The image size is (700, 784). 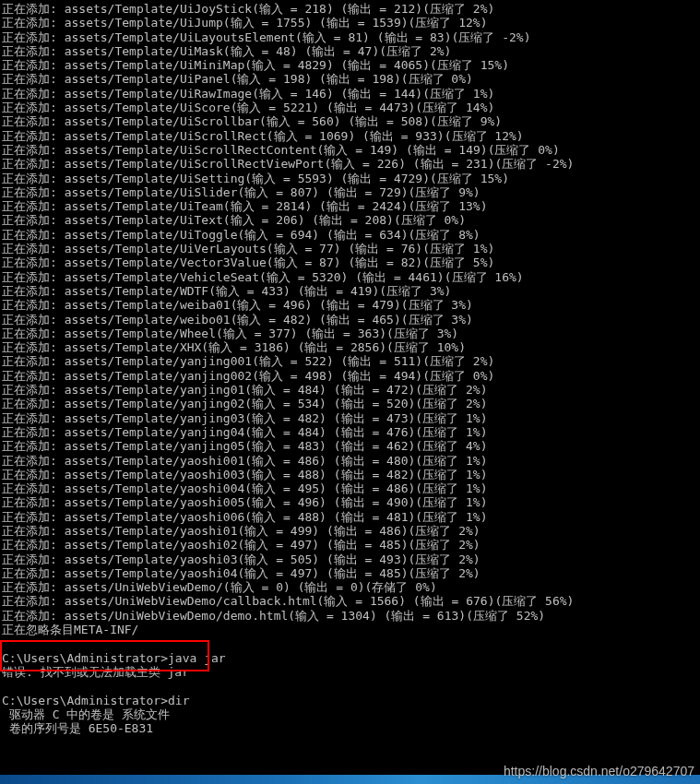 I want to click on log-line: 正在添加: assets/Template/UiToggle(输入 = 694)…, so click(x=350, y=234).